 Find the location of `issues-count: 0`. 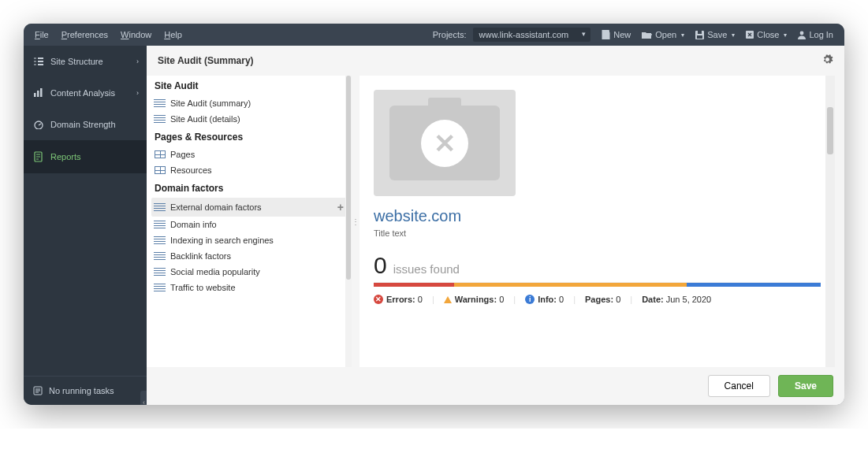

issues-count: 0 is located at coordinates (380, 265).